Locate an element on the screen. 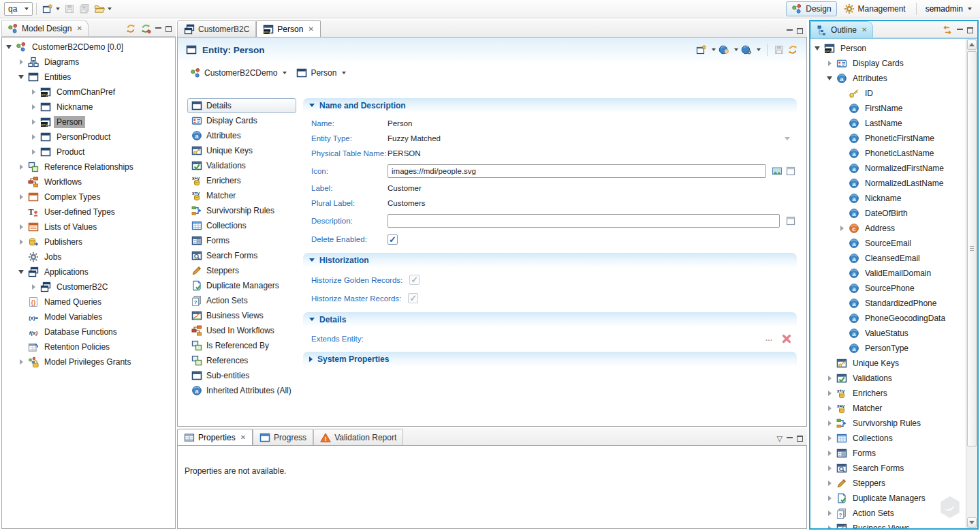 Image resolution: width=980 pixels, height=531 pixels. tree-item-workflows: Workflows is located at coordinates (89, 182).